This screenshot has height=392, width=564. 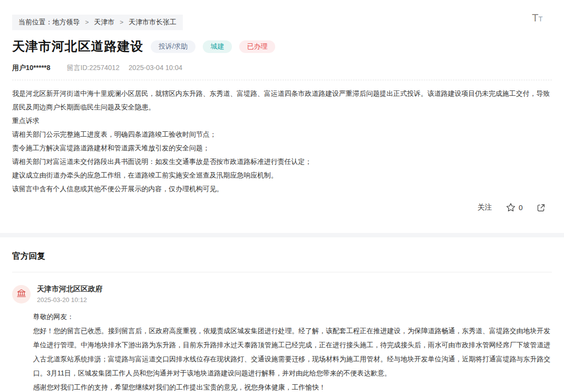 What do you see at coordinates (541, 208) in the screenshot?
I see `share-button` at bounding box center [541, 208].